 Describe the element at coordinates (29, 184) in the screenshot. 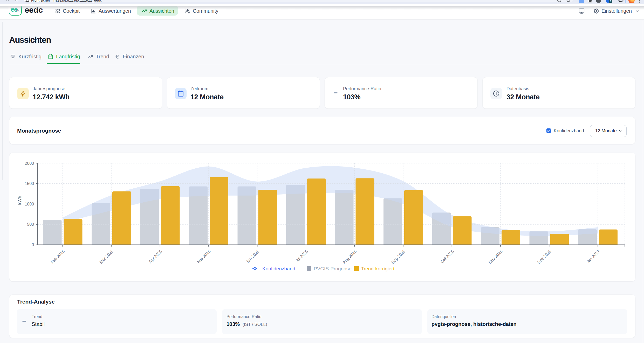

I see `svg-text: 1500` at that location.